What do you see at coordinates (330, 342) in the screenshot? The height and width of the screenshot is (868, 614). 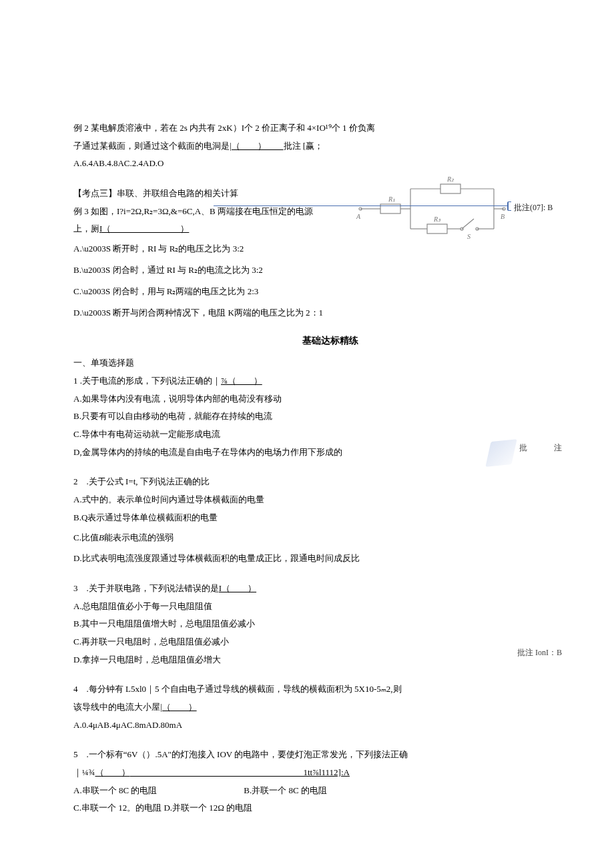 I see `section-title: 基础达标精练` at bounding box center [330, 342].